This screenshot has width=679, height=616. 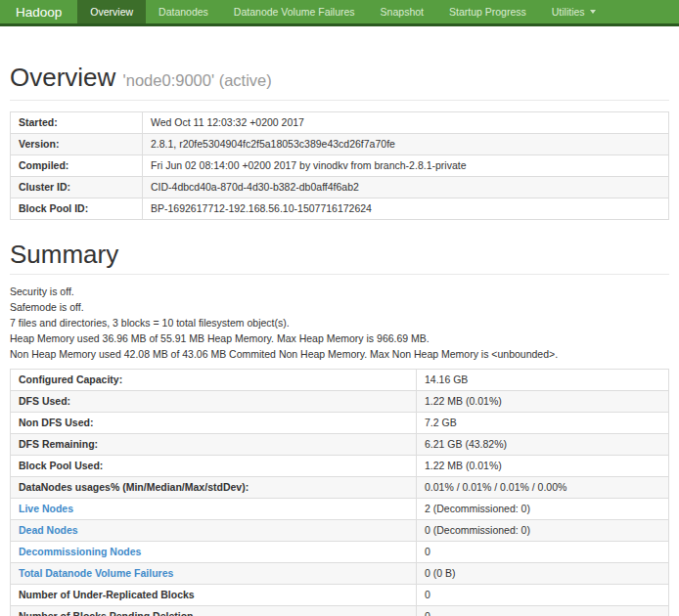 I want to click on row-block-pool-used: Block Pool Used: 1.22 MB (0.01%), so click(x=340, y=466).